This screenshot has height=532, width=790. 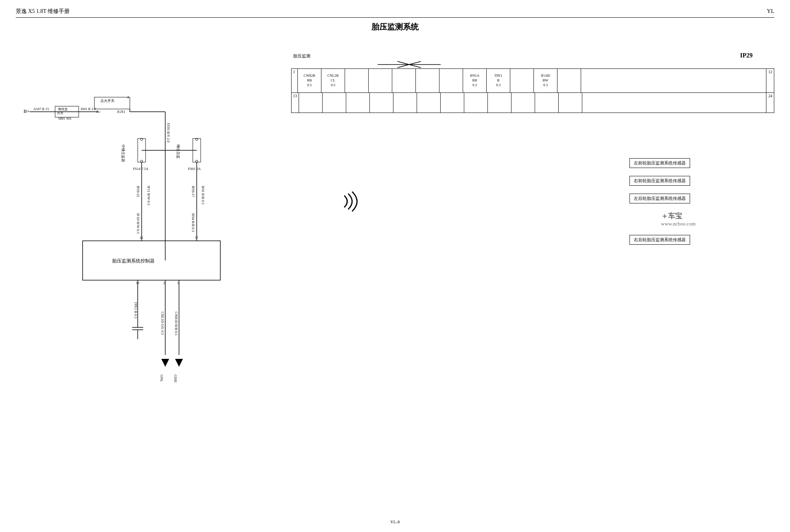 I want to click on sensor-row-3: 左后轮胎压监测系统传感器, so click(x=663, y=198).